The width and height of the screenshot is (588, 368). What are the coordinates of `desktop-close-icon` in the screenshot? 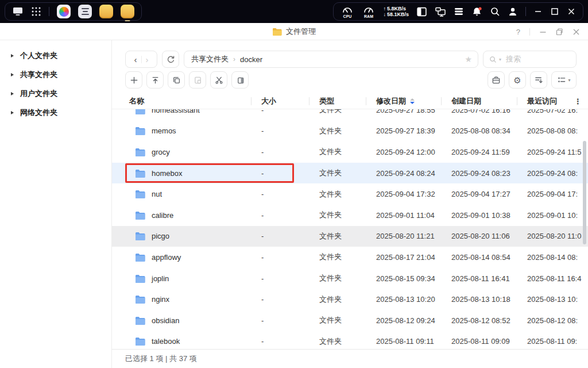 It's located at (571, 12).